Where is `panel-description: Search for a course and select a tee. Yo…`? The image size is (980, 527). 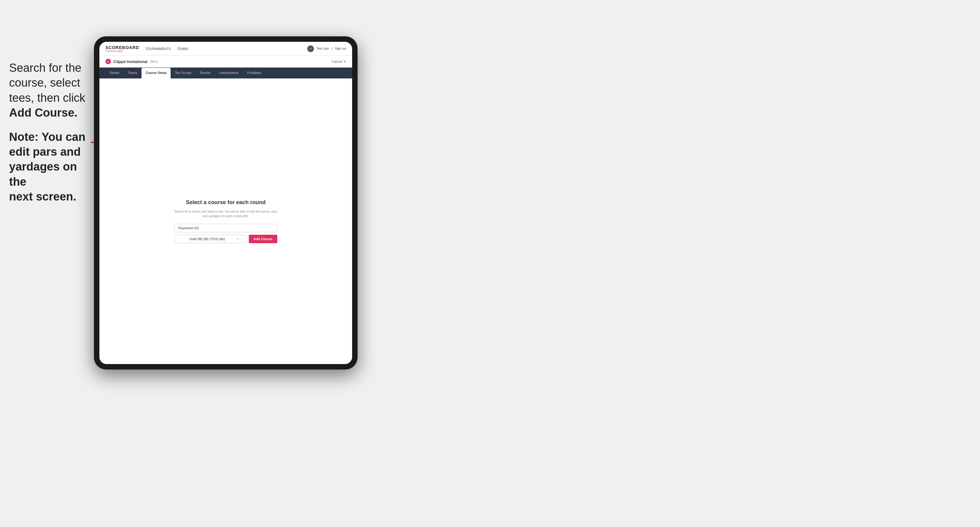
panel-description: Search for a course and select a tee. Yo… is located at coordinates (226, 214).